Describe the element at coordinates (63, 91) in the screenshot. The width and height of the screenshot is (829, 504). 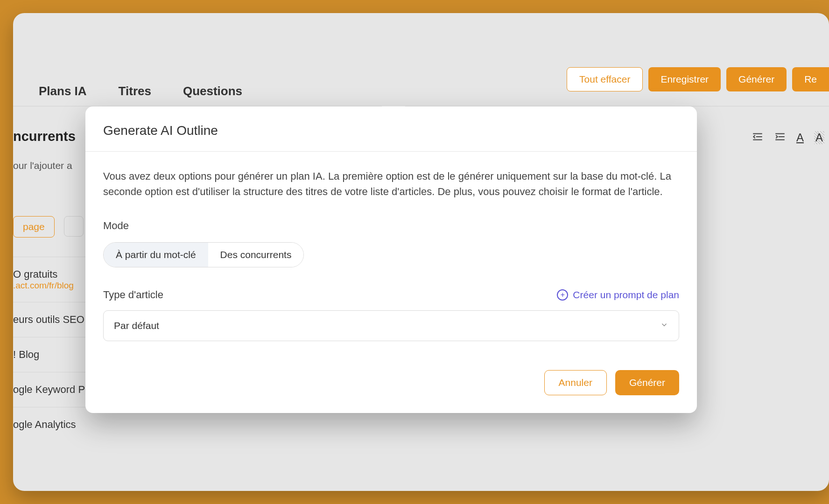
I see `tab-plans-ia: Plans IA` at that location.